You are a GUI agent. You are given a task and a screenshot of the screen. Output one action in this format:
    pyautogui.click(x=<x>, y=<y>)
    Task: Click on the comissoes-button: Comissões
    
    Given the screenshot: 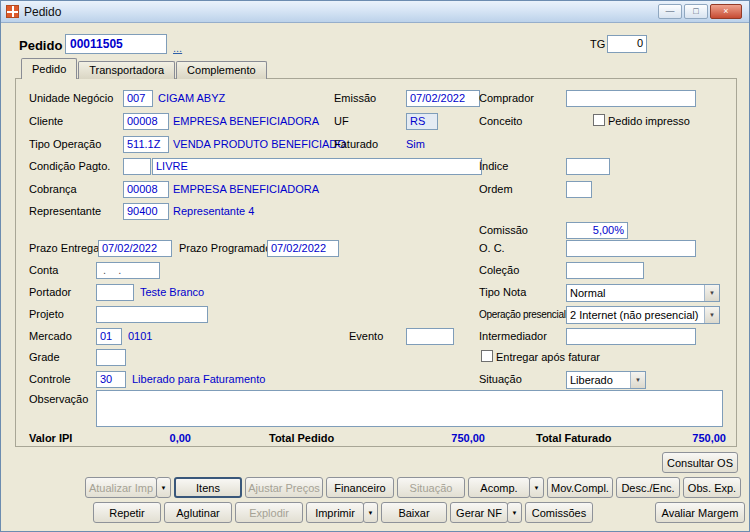 What is the action you would take?
    pyautogui.click(x=559, y=512)
    